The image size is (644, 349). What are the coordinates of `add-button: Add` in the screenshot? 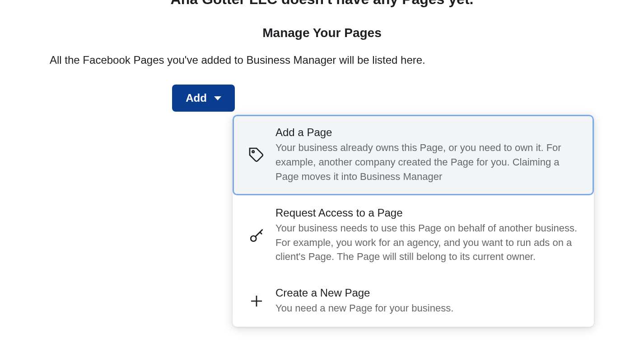 It's located at (203, 98).